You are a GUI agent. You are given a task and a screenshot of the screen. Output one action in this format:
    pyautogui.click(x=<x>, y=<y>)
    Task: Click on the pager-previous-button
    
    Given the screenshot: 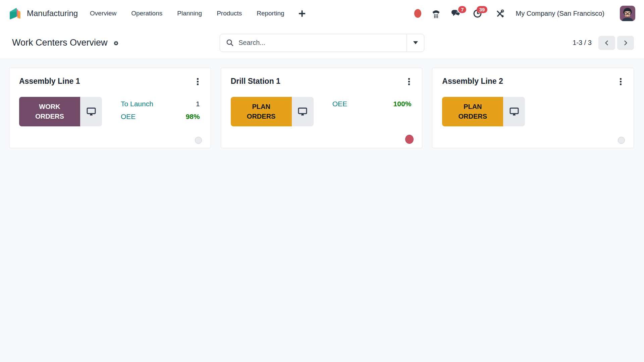 What is the action you would take?
    pyautogui.click(x=607, y=43)
    